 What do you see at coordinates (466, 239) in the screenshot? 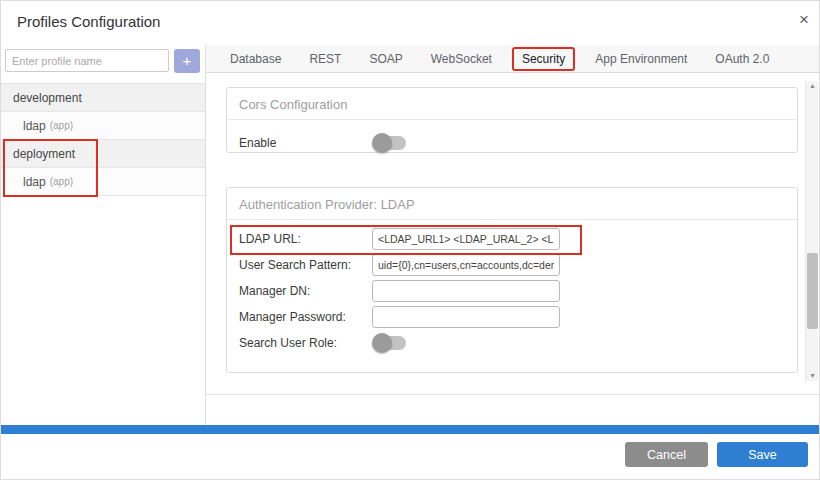
I see `ldap-url-input` at bounding box center [466, 239].